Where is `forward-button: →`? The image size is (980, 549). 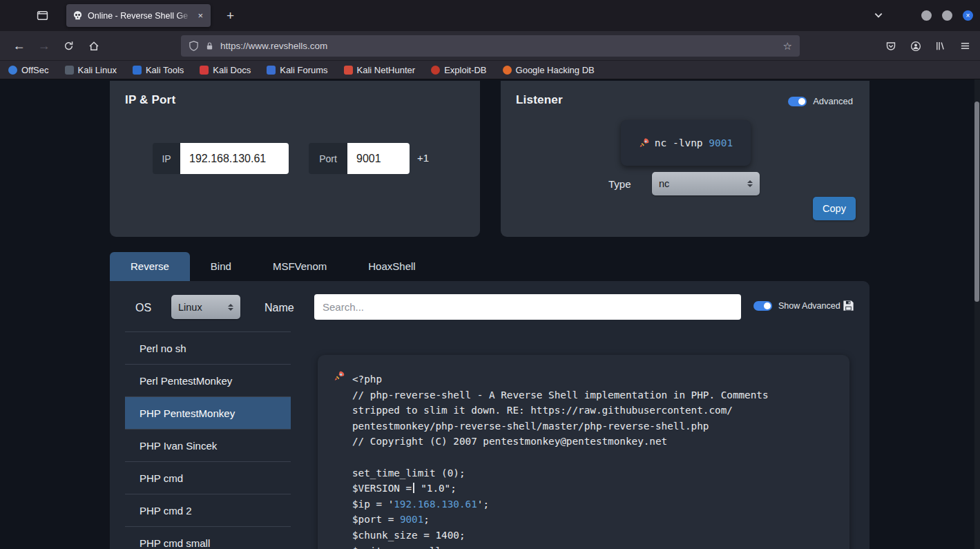 forward-button: → is located at coordinates (44, 46).